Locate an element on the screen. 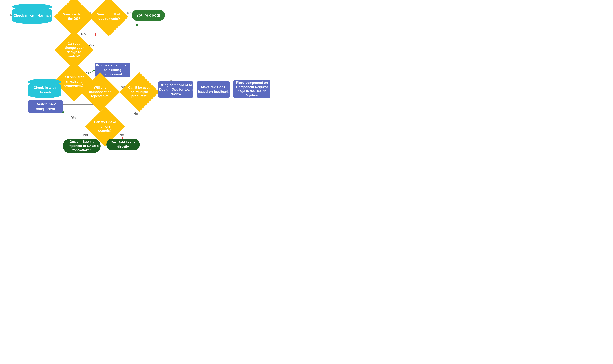 This screenshot has height=364, width=613. does-exist-node: Does it exist in the DS? is located at coordinates (74, 17).